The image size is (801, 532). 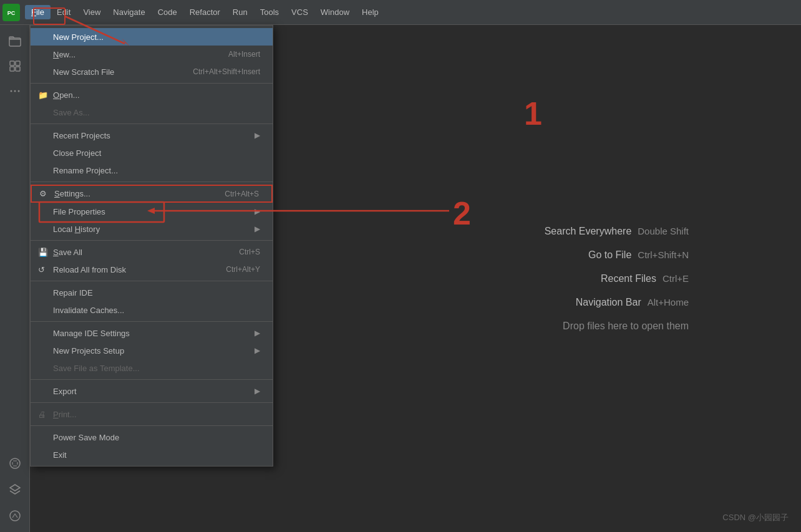 I want to click on menu-local-history-arrow: ▶, so click(x=257, y=229).